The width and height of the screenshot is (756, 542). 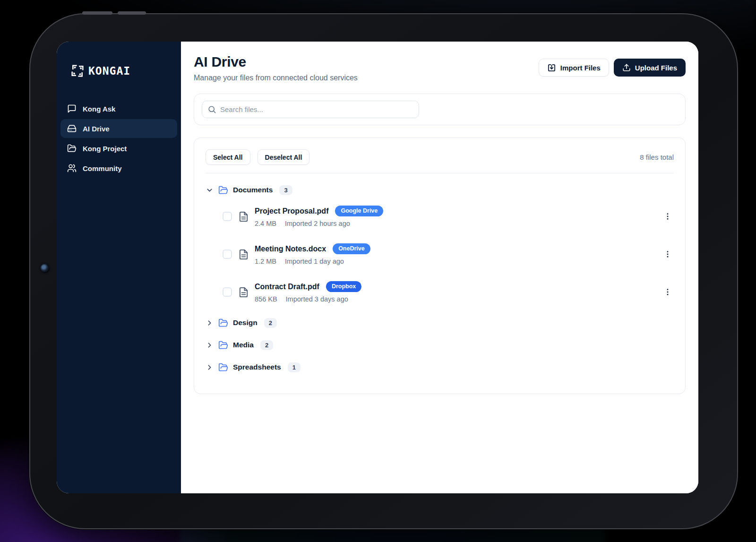 I want to click on file-info: Contract Draft.pdf Dropbox 856 KB Import…, so click(x=308, y=292).